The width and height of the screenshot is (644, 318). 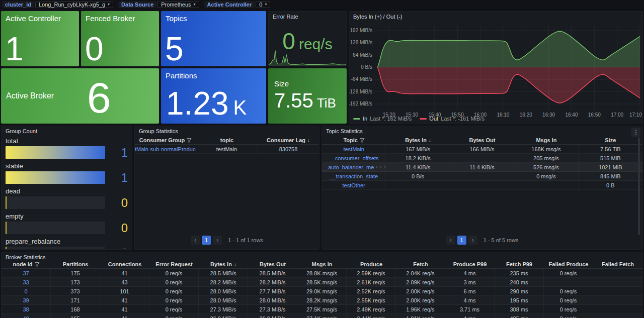 What do you see at coordinates (569, 264) in the screenshot?
I see `column-header: Failed Produce` at bounding box center [569, 264].